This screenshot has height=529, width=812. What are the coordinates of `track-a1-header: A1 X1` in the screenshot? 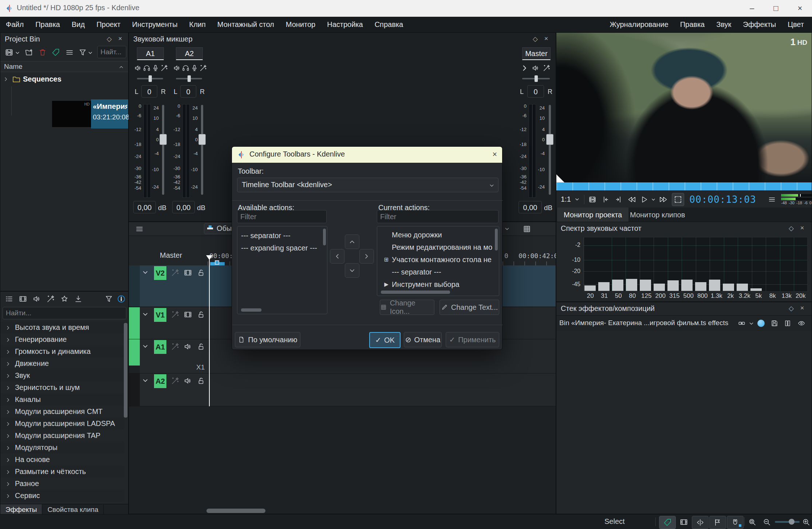 It's located at (174, 356).